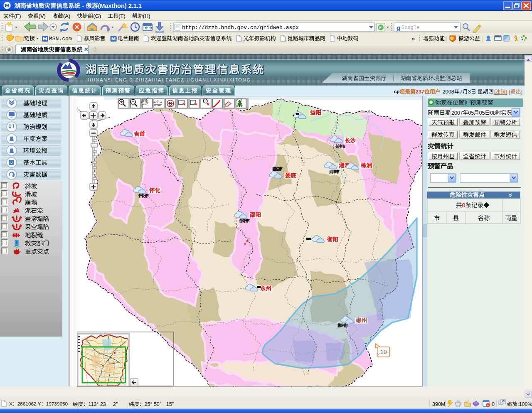 The height and width of the screenshot is (413, 532). What do you see at coordinates (384, 352) in the screenshot?
I see `svg-text: 10` at bounding box center [384, 352].